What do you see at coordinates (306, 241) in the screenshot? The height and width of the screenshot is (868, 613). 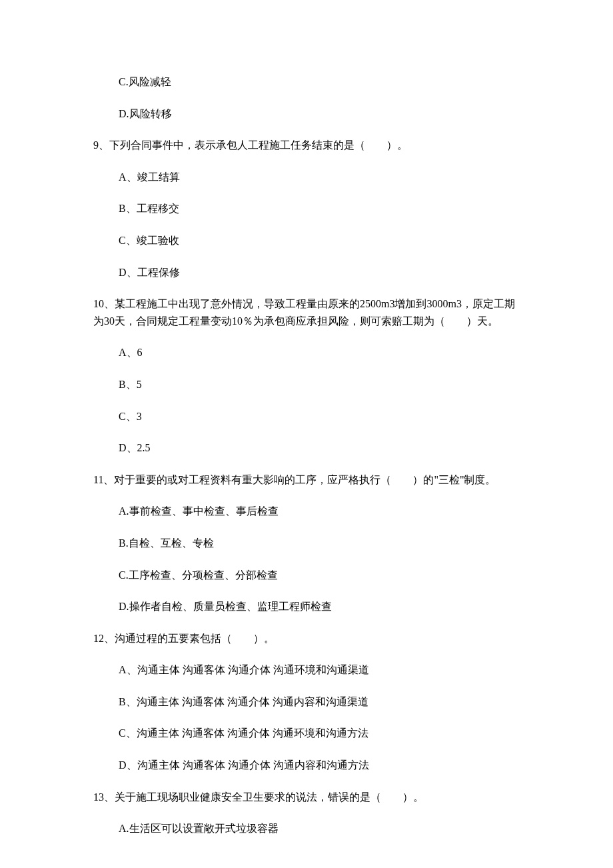 I see `q9-option-c: C、竣工验收` at bounding box center [306, 241].